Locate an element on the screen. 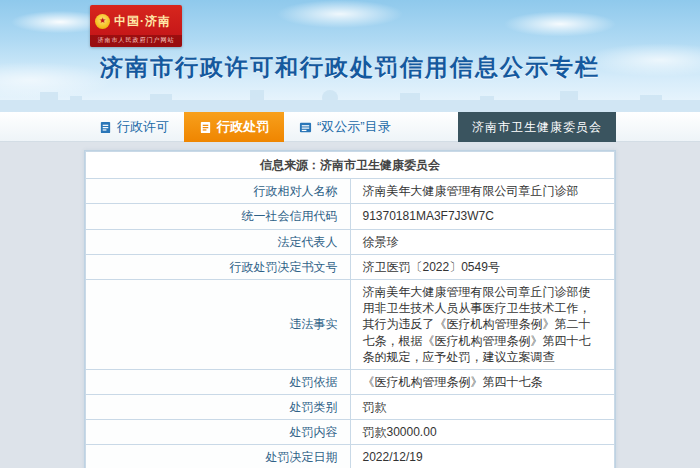  info-source: 信息来源：济南市卫生健康委员会 is located at coordinates (350, 166).